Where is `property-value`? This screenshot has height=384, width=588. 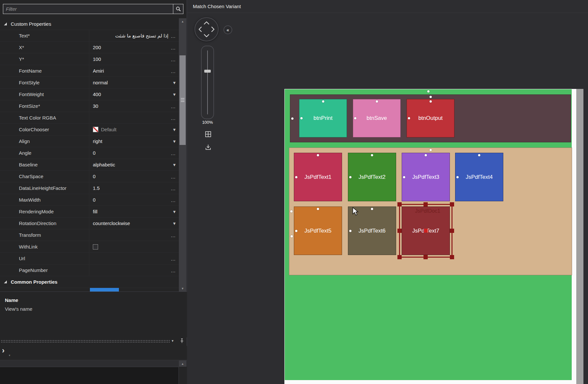
property-value is located at coordinates (134, 247).